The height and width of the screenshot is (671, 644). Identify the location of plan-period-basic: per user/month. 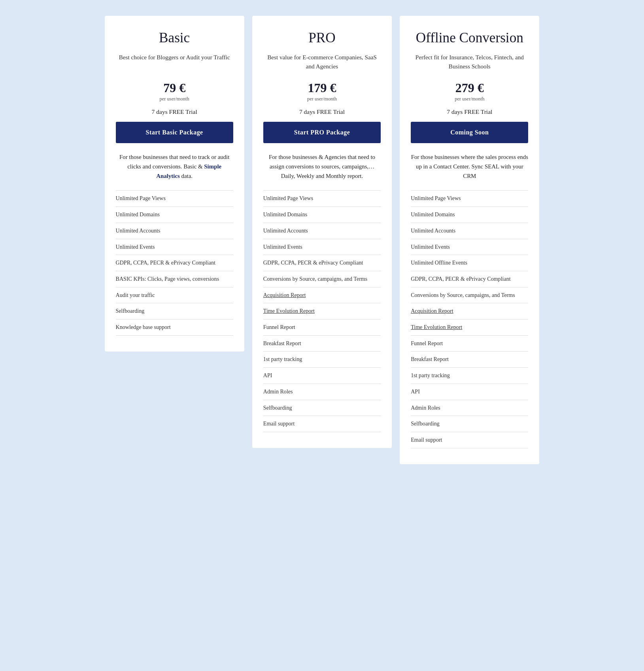
(175, 99).